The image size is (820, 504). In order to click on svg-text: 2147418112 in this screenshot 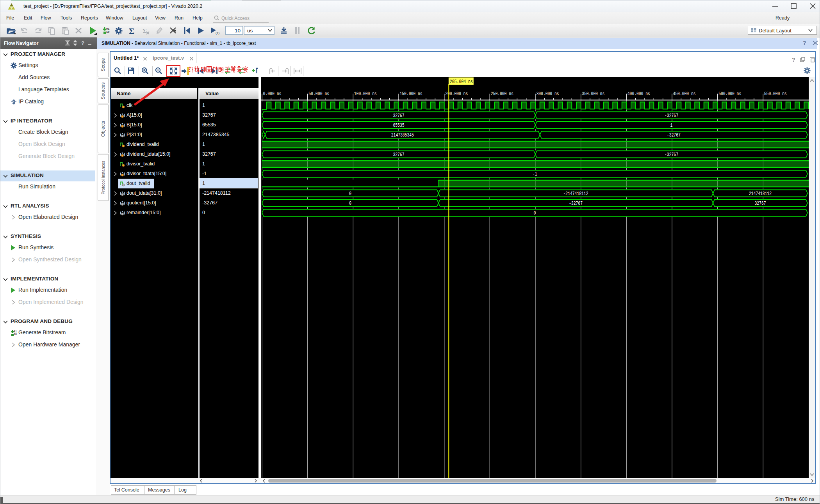, I will do `click(760, 194)`.